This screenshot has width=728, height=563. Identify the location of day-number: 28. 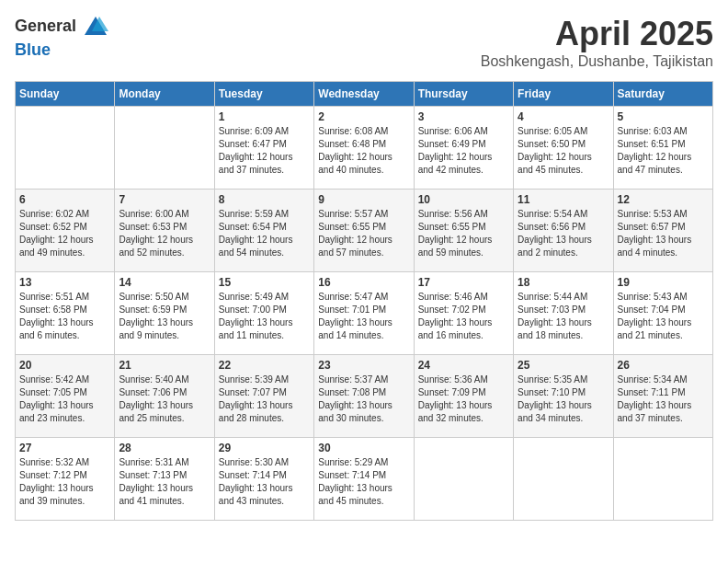
(164, 448).